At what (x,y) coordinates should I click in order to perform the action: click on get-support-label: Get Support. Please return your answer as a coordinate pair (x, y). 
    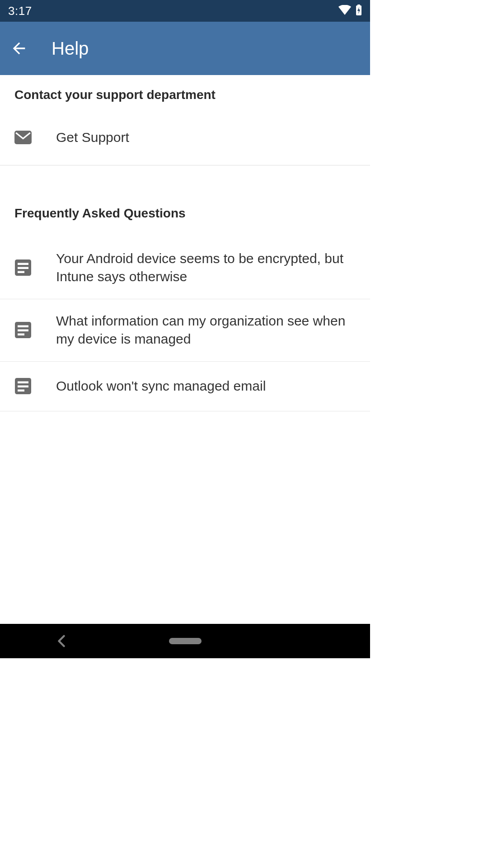
    Looking at the image, I should click on (206, 137).